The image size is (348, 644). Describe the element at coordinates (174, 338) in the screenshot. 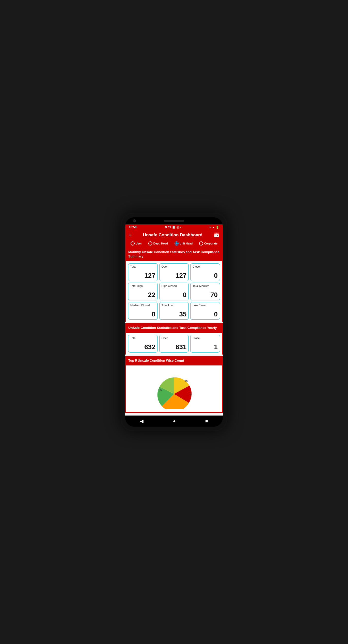

I see `stat-label-yearly-open: Open` at that location.